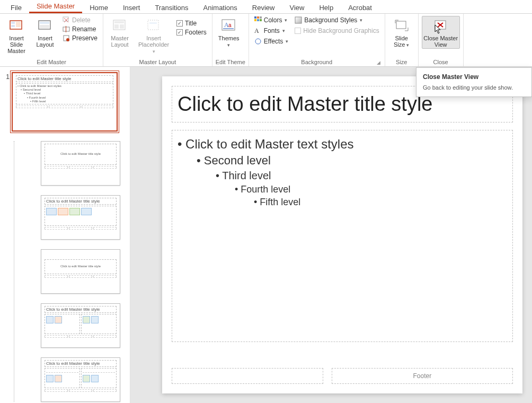 The width and height of the screenshot is (532, 403). What do you see at coordinates (266, 40) in the screenshot?
I see `ribbon: Insert Slide Master Insert Layout Delete…` at bounding box center [266, 40].